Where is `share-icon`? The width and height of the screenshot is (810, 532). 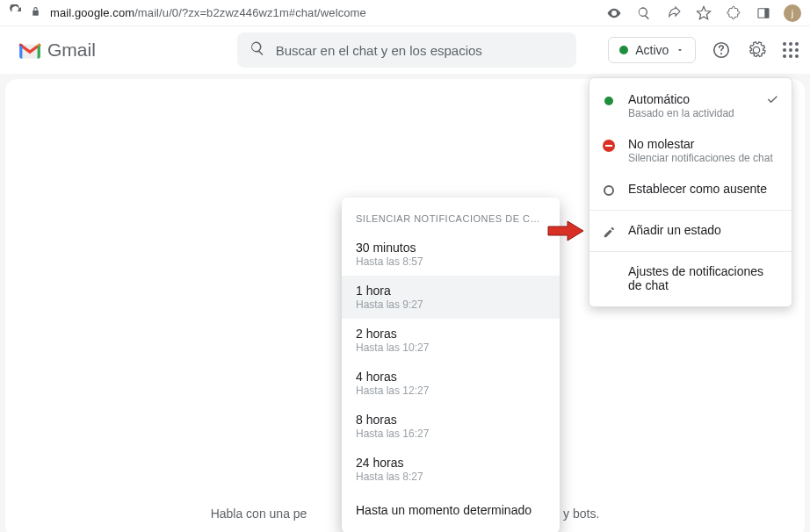
share-icon is located at coordinates (674, 13).